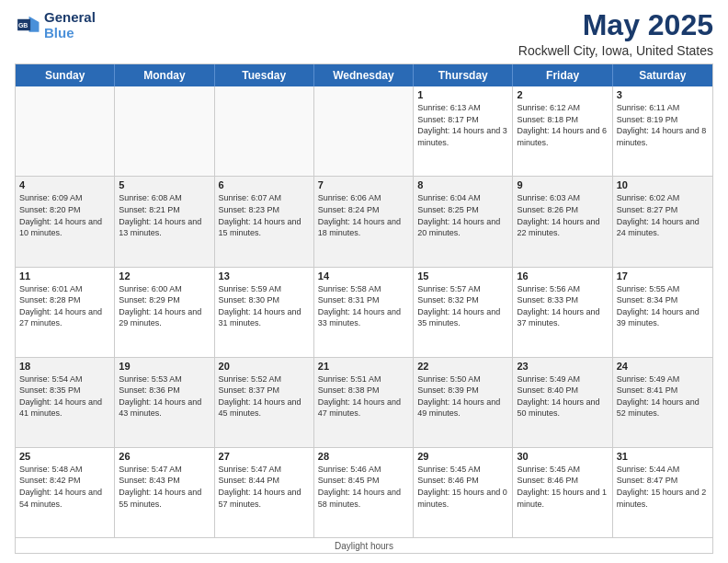  What do you see at coordinates (663, 125) in the screenshot?
I see `cell-info: Sunrise: 6:11 AMSunset: 8:19 PMDaylight:…` at bounding box center [663, 125].